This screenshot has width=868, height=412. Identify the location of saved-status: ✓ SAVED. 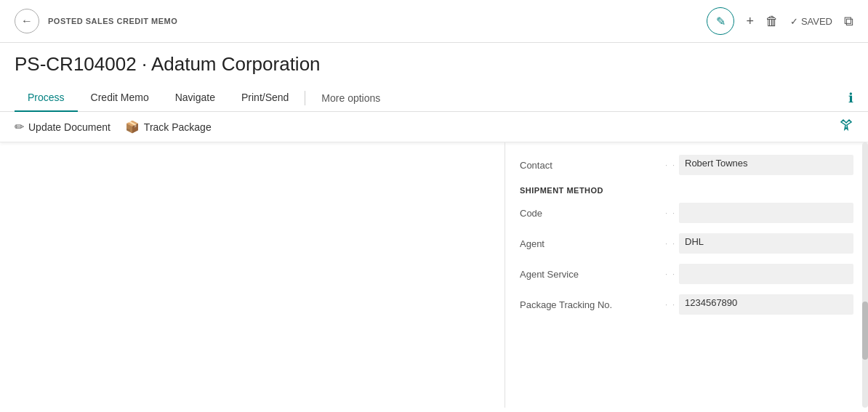
(811, 22).